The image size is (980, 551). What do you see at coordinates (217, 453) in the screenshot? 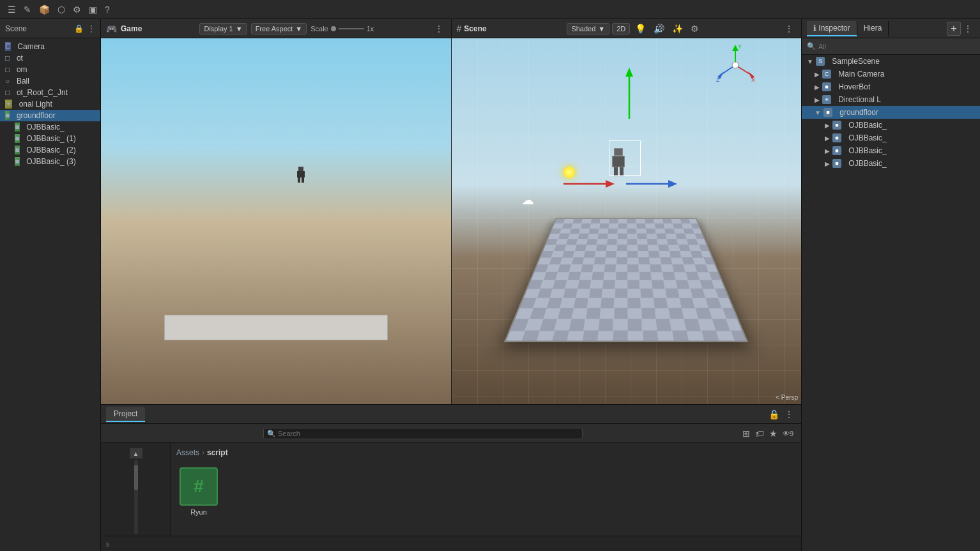
I see `breadcrumb-child: script` at bounding box center [217, 453].